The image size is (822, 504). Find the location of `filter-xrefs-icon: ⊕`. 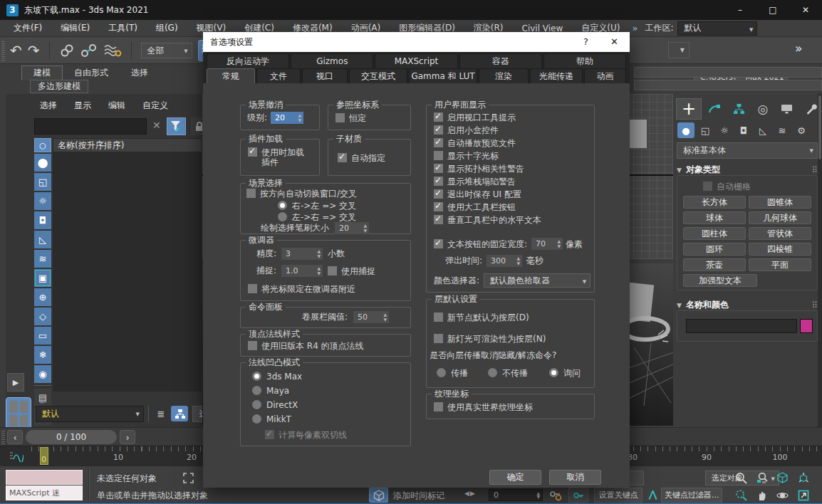

filter-xrefs-icon: ⊕ is located at coordinates (43, 298).